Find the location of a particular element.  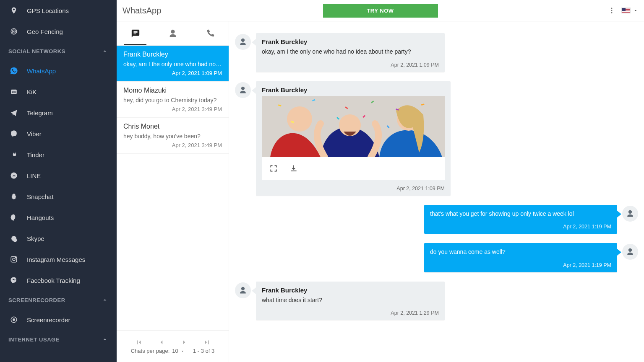

sidebar-section-screen: SCREENRECORDER is located at coordinates (58, 300).